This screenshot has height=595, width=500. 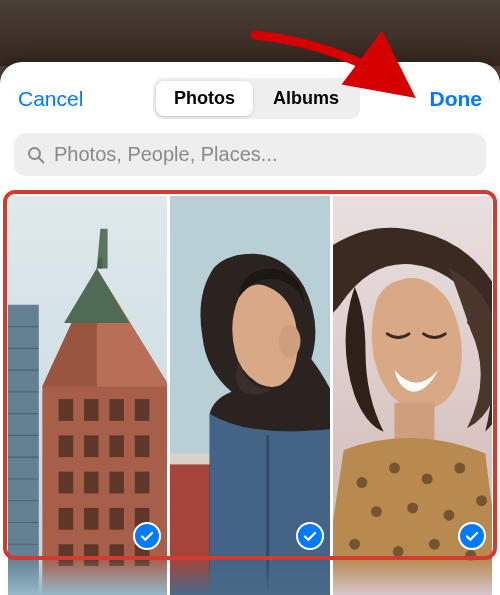 What do you see at coordinates (250, 98) in the screenshot?
I see `sheet-header: Cancel Photos Albums Done` at bounding box center [250, 98].